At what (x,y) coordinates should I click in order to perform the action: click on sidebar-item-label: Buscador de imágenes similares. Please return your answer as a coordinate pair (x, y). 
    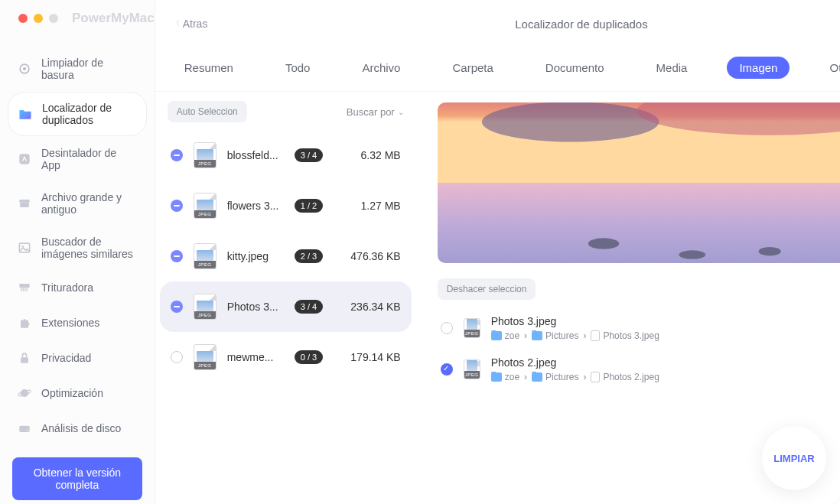
    Looking at the image, I should click on (90, 248).